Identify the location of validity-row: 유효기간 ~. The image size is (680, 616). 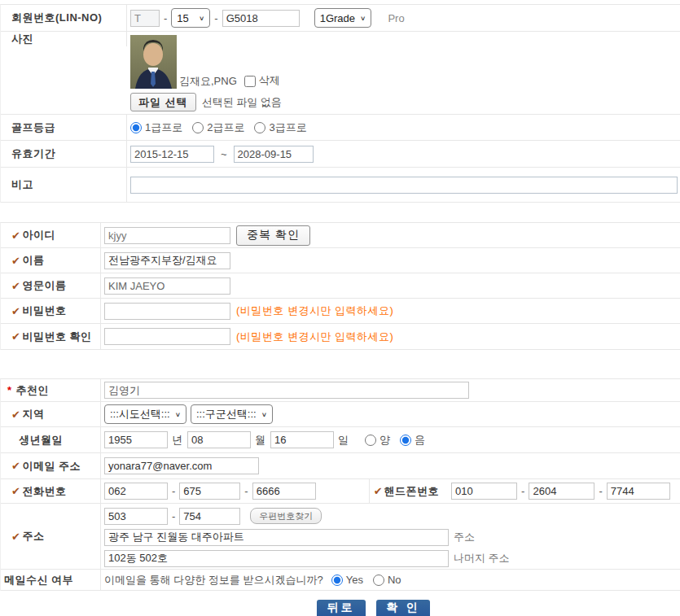
(340, 155).